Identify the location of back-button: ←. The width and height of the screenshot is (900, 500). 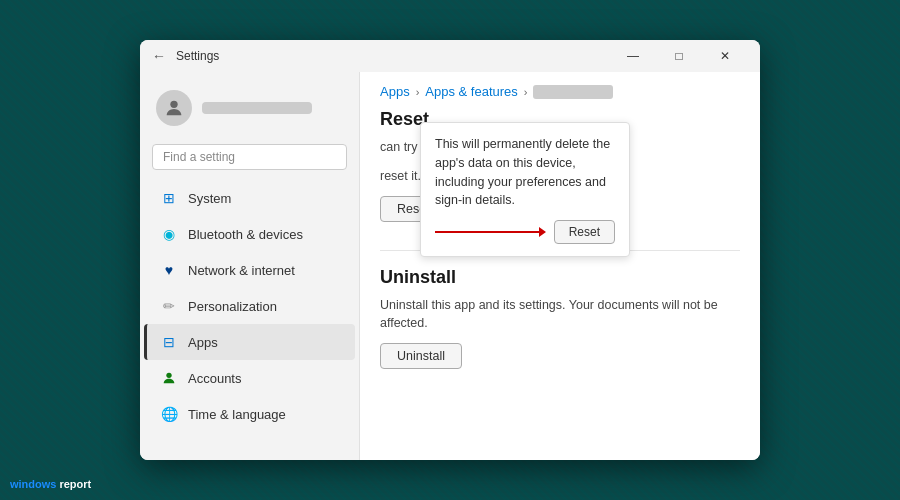
(159, 56).